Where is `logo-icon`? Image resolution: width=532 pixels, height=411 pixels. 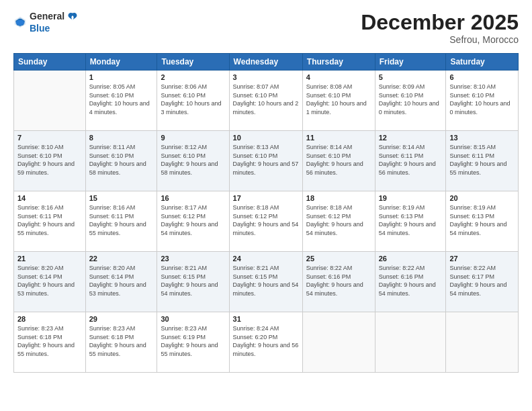 logo-icon is located at coordinates (20, 22).